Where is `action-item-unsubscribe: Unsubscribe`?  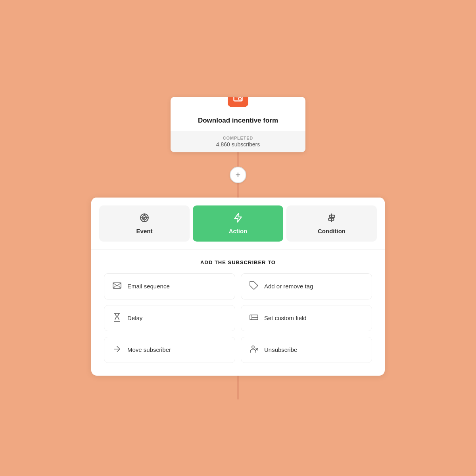 action-item-unsubscribe: Unsubscribe is located at coordinates (306, 350).